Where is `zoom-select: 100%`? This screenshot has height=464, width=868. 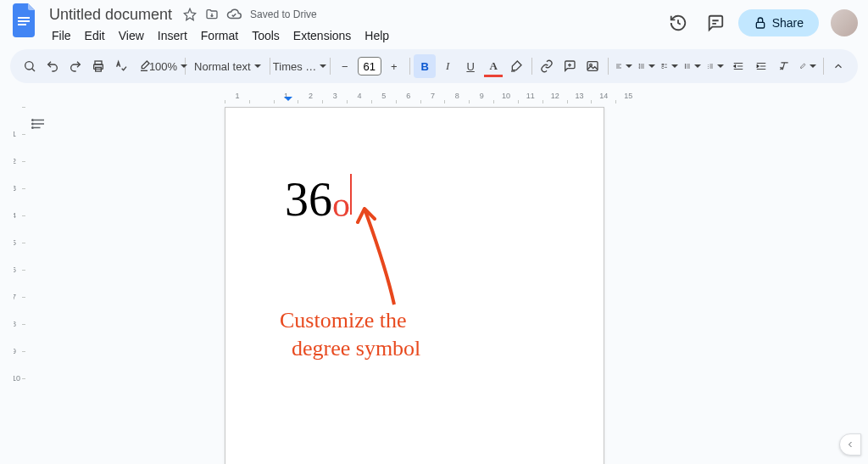
zoom-select: 100% is located at coordinates (168, 66).